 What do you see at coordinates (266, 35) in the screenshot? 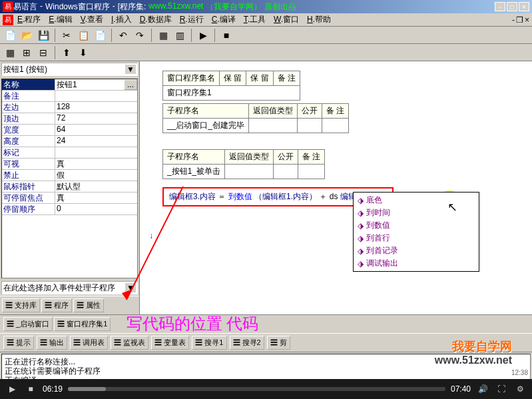
I see `toolbar-1: 📄 📂 💾 ✂ 📋 📄 ↶ ↷ ▦ ▥ ▶ ■` at bounding box center [266, 35].